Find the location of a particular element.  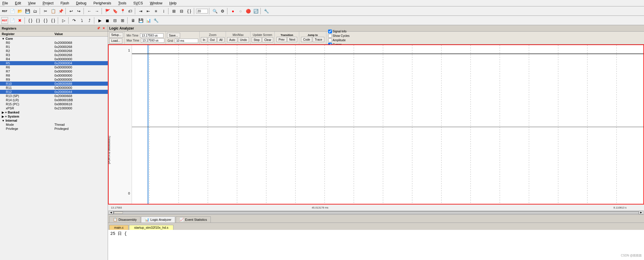

reg-row: PrivilegePrivileged is located at coordinates (54, 129).